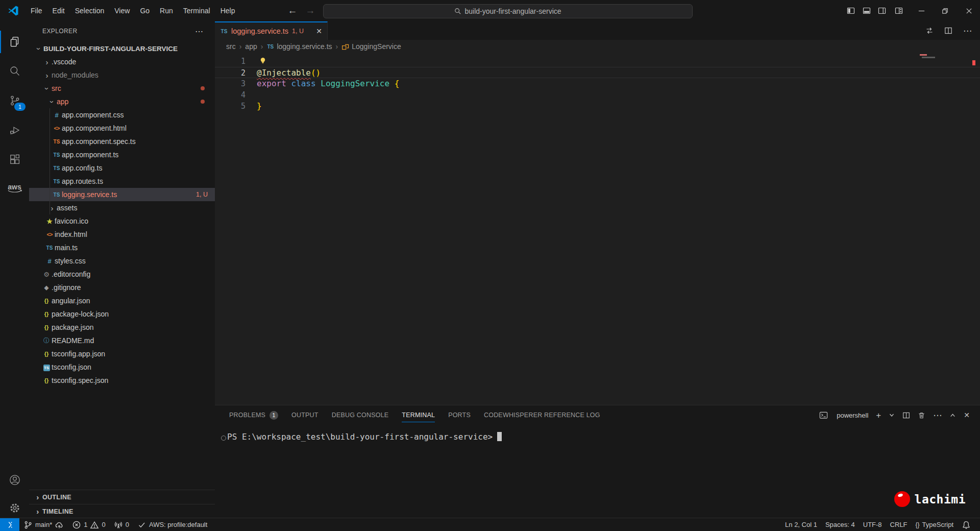  I want to click on kill-terminal-icon, so click(922, 416).